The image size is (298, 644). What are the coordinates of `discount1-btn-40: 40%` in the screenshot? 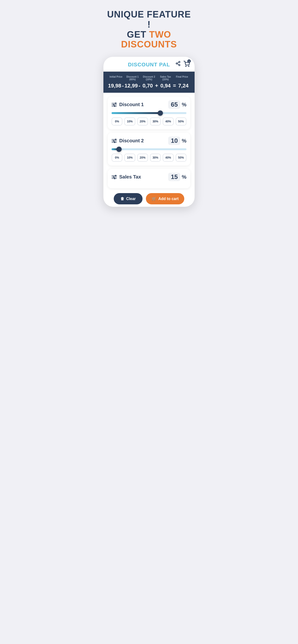 It's located at (168, 122).